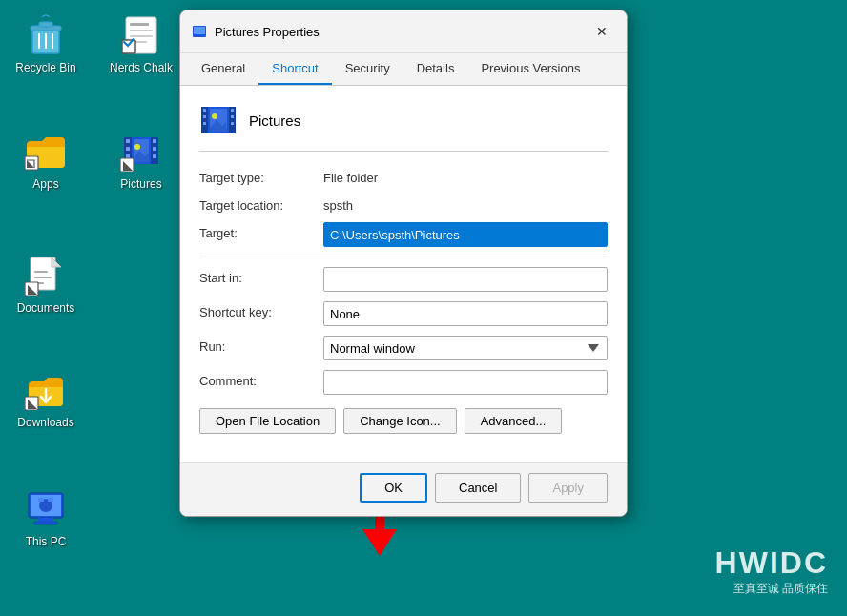 The height and width of the screenshot is (616, 847). What do you see at coordinates (46, 398) in the screenshot?
I see `desktop-icon-downloads: Downloads` at bounding box center [46, 398].